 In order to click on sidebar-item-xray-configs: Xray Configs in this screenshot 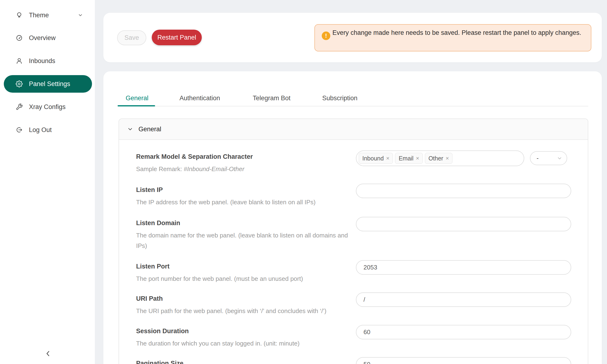, I will do `click(48, 107)`.